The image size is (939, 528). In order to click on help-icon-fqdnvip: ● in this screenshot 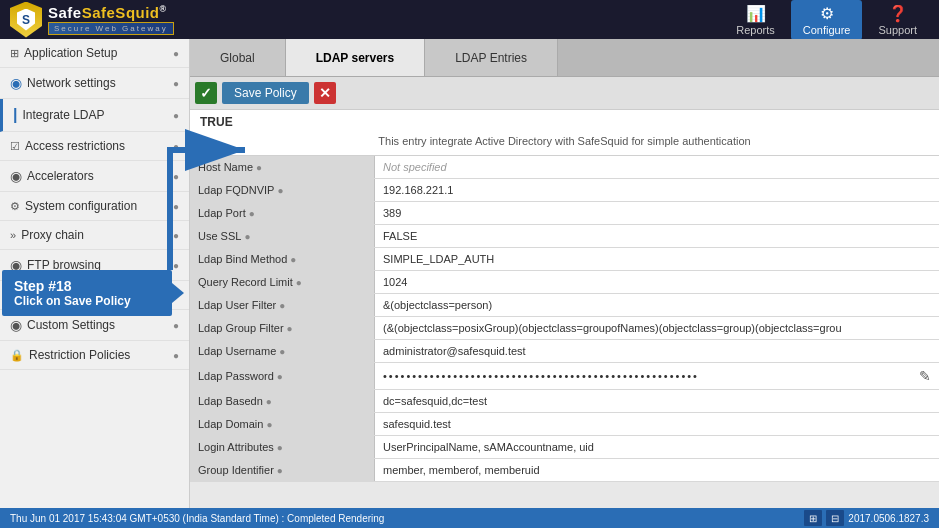, I will do `click(280, 190)`.